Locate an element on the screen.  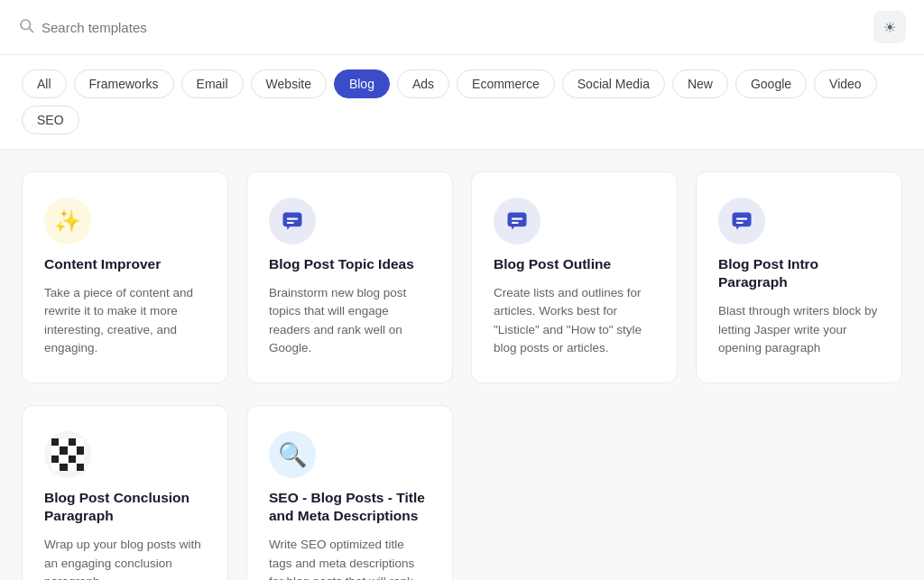
card-title-blog-conclusion: Blog Post Conclusion Paragraph is located at coordinates (125, 507).